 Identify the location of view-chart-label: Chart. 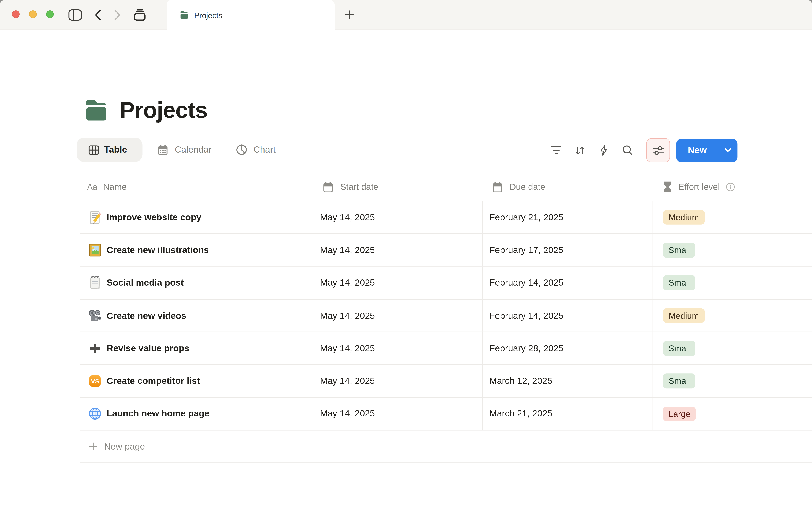
(265, 150).